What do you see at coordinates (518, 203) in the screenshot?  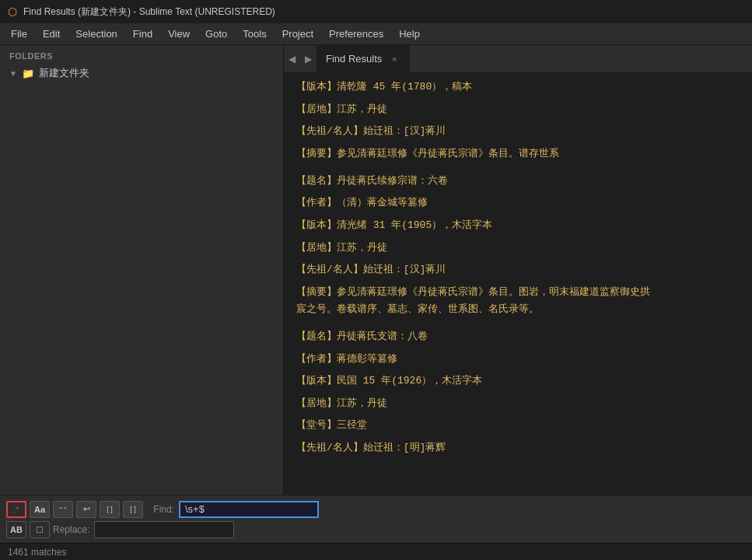 I see `content-line: 【作者】（清）蒋金城等篡修` at bounding box center [518, 203].